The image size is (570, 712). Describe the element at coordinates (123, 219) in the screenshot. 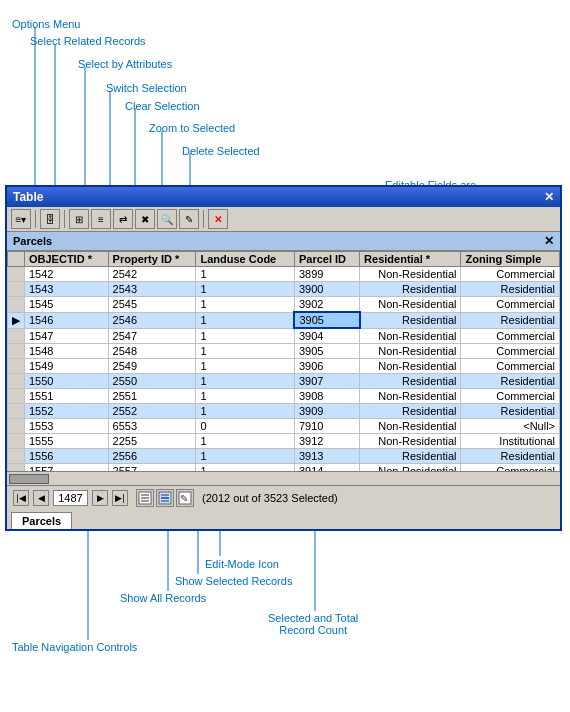

I see `switch-sel-btn: ⇄` at that location.